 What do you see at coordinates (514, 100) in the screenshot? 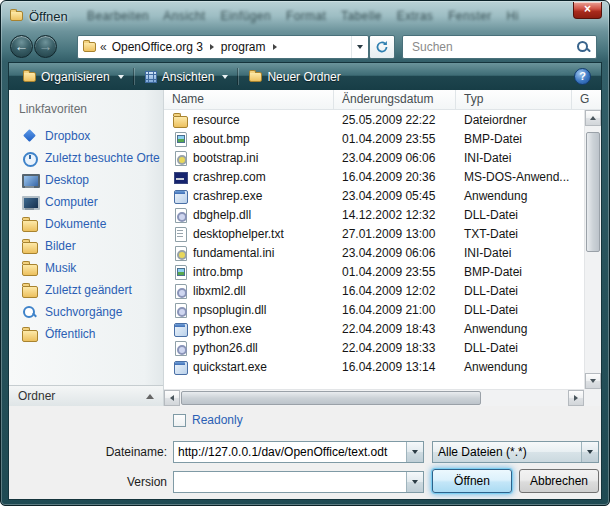
I see `column-header-type: Typ` at bounding box center [514, 100].